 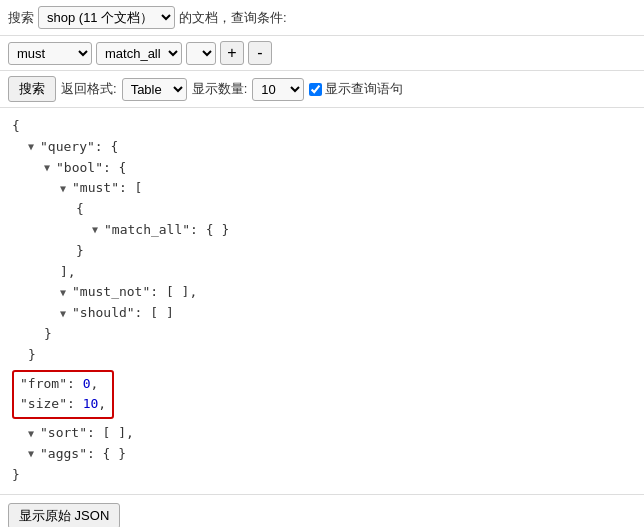 What do you see at coordinates (346, 188) in the screenshot?
I see `json-must-key: ▼ "must": [` at bounding box center [346, 188].